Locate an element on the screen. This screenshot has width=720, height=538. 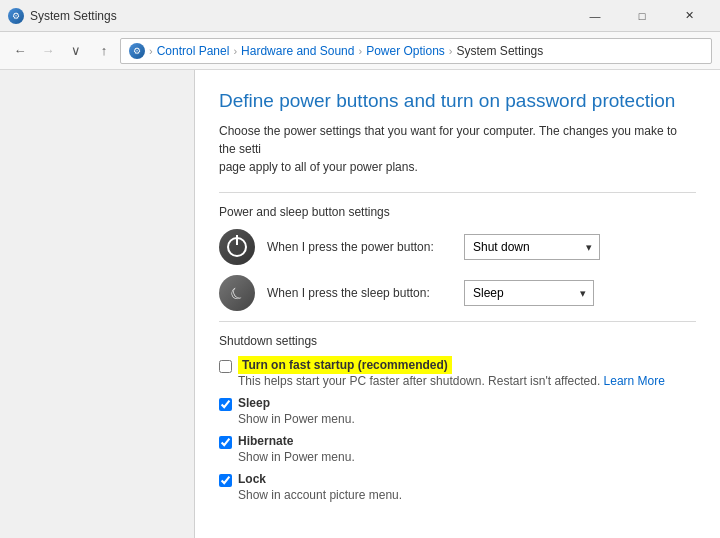
dropdown-button: ∨ is located at coordinates (76, 51).